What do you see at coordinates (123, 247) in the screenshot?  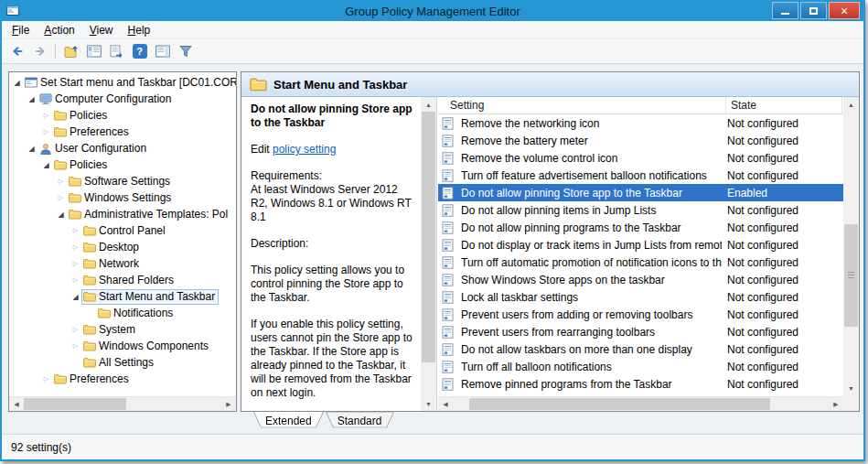 I see `tree-item-desktop: ▷Desktop` at bounding box center [123, 247].